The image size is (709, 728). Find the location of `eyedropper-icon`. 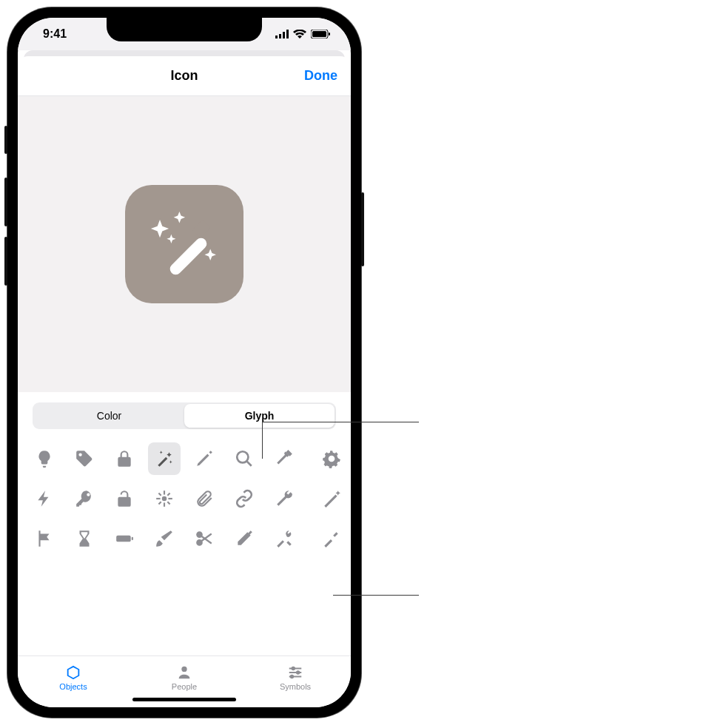

eyedropper-icon is located at coordinates (244, 539).